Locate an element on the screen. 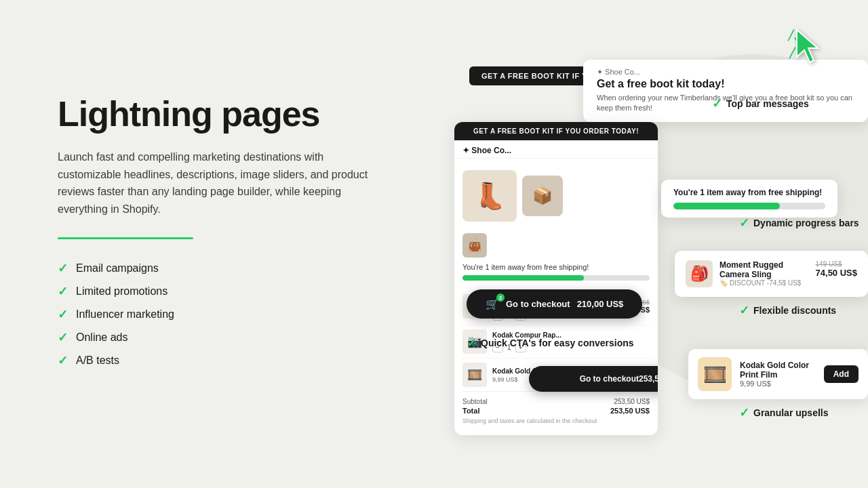 The image size is (868, 488). progress-message: You're 1 item away from free shipping! is located at coordinates (749, 192).